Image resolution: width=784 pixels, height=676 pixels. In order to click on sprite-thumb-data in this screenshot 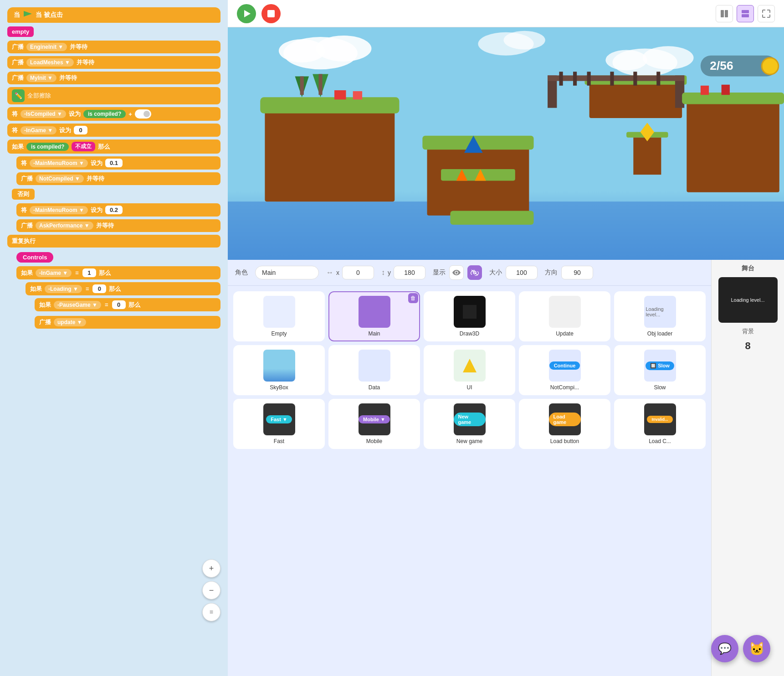, I will do `click(374, 366)`.